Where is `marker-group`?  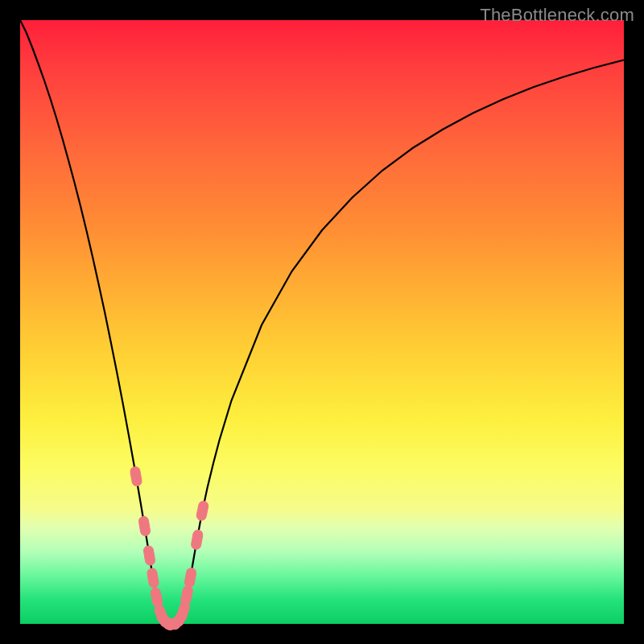
marker-group is located at coordinates (169, 549).